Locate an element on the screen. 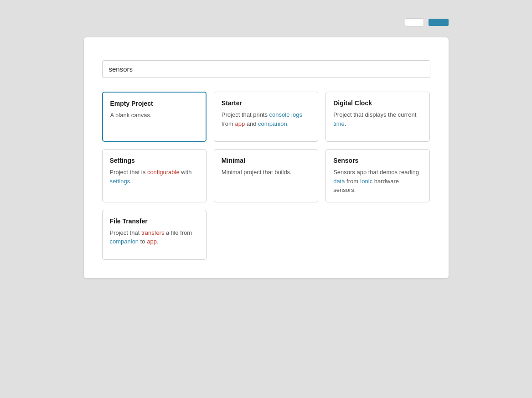 The height and width of the screenshot is (398, 532). template-desc-sensors: Sensors app that demos reading data from… is located at coordinates (377, 181).